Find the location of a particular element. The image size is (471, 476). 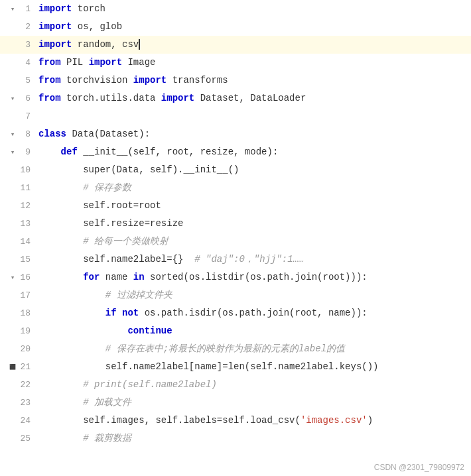

line-number: 5 is located at coordinates (25, 81).